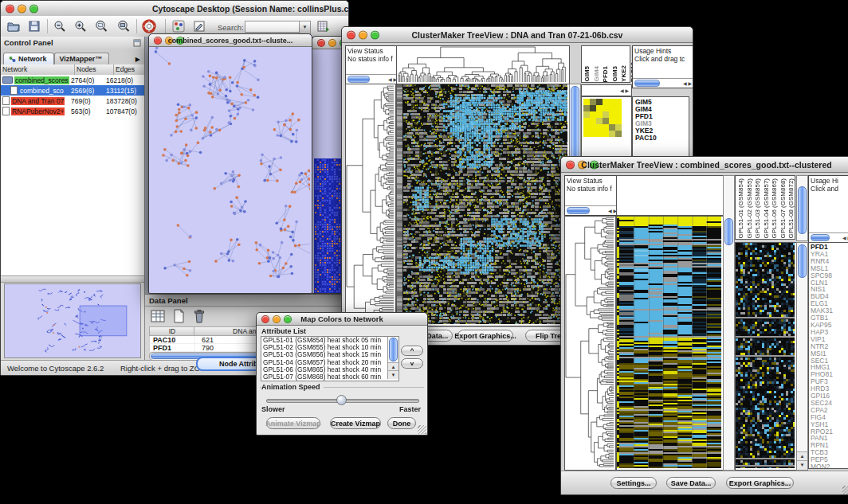 The height and width of the screenshot is (504, 848). I want to click on col-edges: Edges, so click(129, 70).